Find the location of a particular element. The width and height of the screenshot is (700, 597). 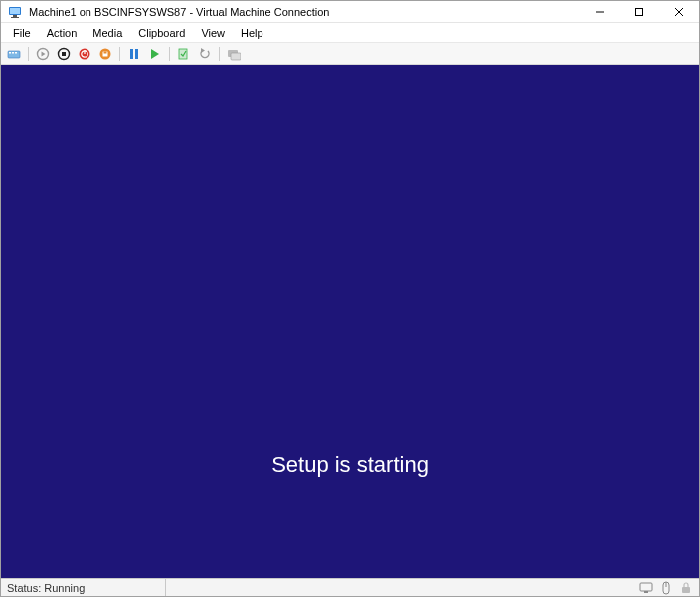

start-button is located at coordinates (43, 54).